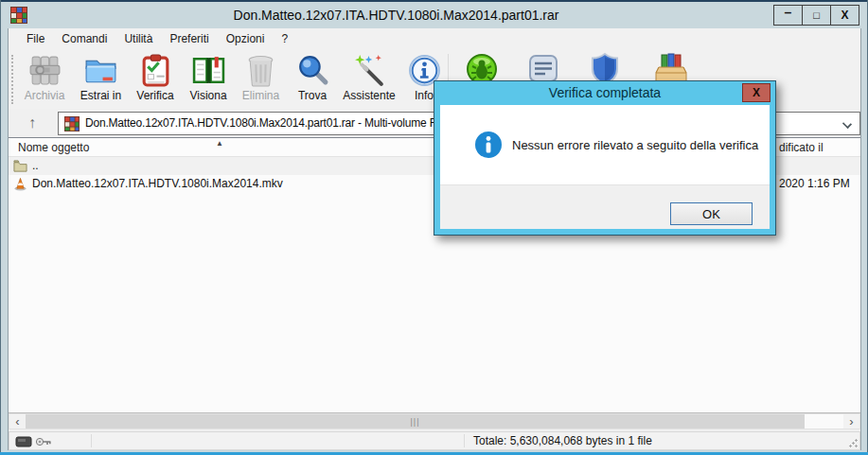 The width and height of the screenshot is (868, 455). I want to click on dropdown-chevron-icon, so click(847, 124).